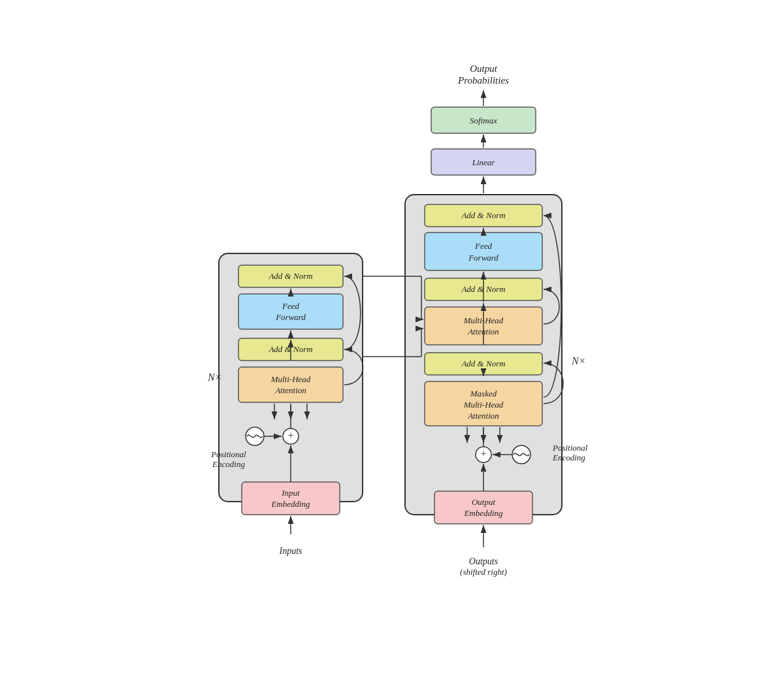 This screenshot has height=676, width=784. Describe the element at coordinates (290, 492) in the screenshot. I see `svg-text: Input` at that location.